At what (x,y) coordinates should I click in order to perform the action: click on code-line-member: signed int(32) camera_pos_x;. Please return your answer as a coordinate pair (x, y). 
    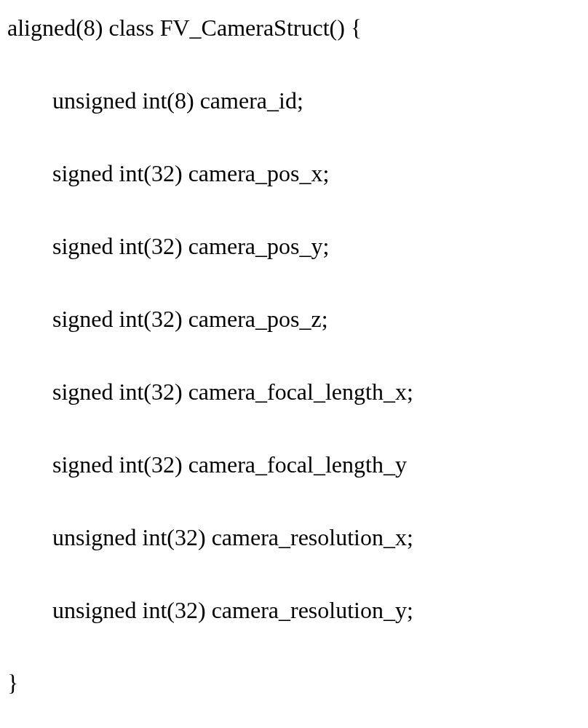
    Looking at the image, I should click on (294, 173).